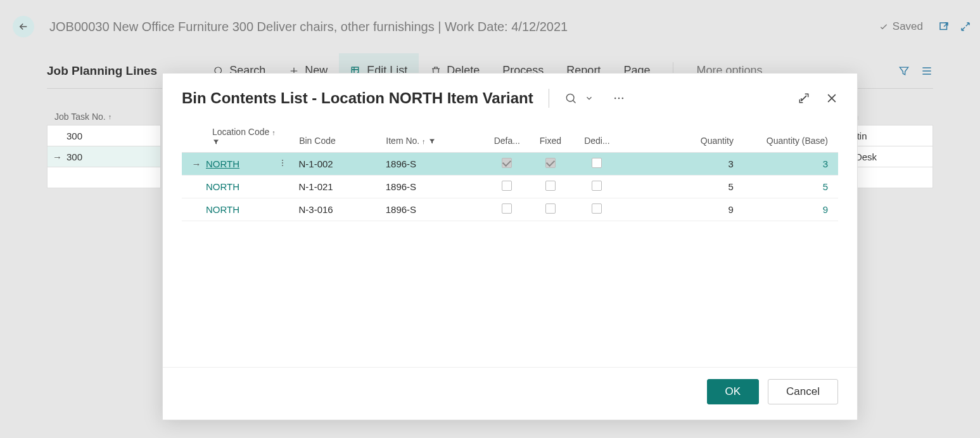  What do you see at coordinates (342, 141) in the screenshot?
I see `col-header-bin: Bin Code` at bounding box center [342, 141].